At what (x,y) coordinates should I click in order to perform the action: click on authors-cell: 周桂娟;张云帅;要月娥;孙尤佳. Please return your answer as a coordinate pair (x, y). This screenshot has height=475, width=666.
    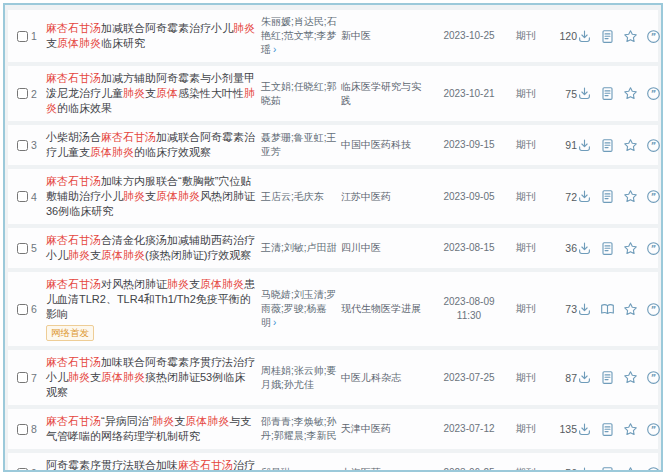
    Looking at the image, I should click on (301, 378).